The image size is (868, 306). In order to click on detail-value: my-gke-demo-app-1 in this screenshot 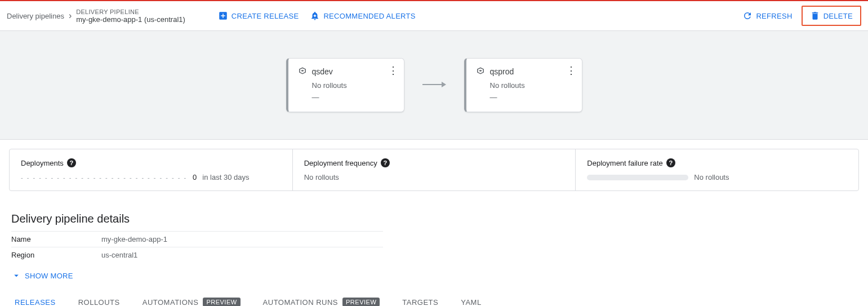, I will do `click(134, 239)`.